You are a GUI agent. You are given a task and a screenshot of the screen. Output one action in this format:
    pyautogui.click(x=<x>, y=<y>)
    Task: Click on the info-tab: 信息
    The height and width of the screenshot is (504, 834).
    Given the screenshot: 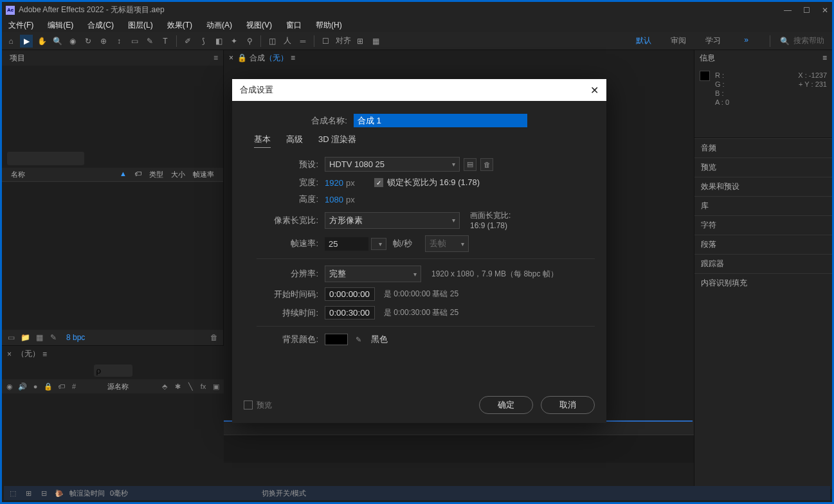 What is the action you would take?
    pyautogui.click(x=707, y=58)
    